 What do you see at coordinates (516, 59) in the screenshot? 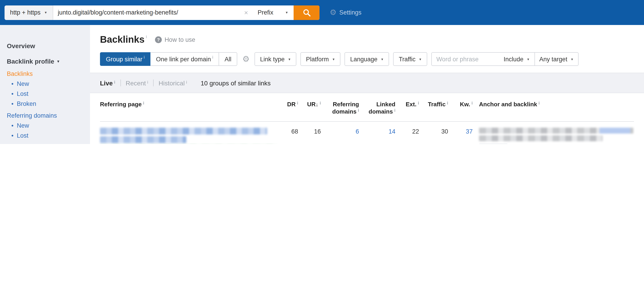
I see `include-dropdown: Include▼` at bounding box center [516, 59].